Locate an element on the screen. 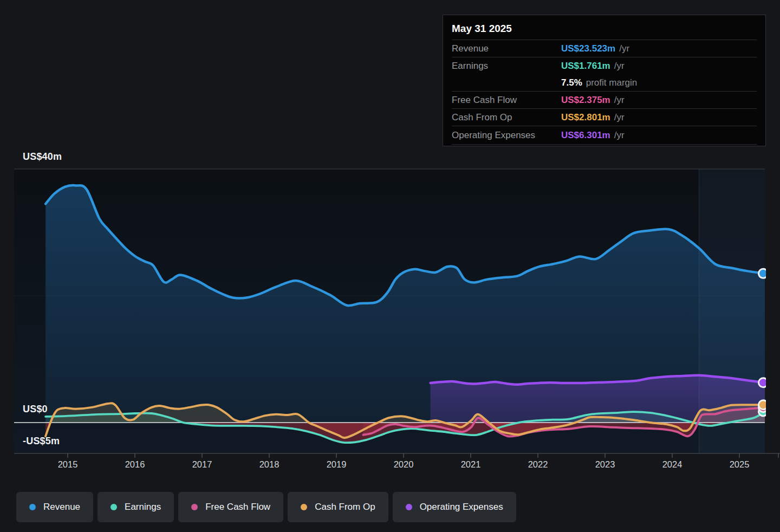 The height and width of the screenshot is (532, 780). cash_from_op-end-marker is located at coordinates (764, 405).